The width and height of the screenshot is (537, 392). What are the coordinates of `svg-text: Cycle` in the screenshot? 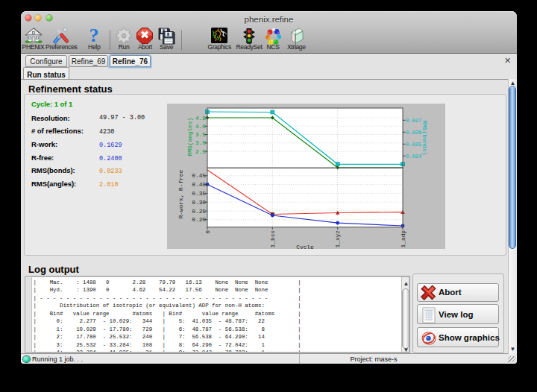 It's located at (305, 247).